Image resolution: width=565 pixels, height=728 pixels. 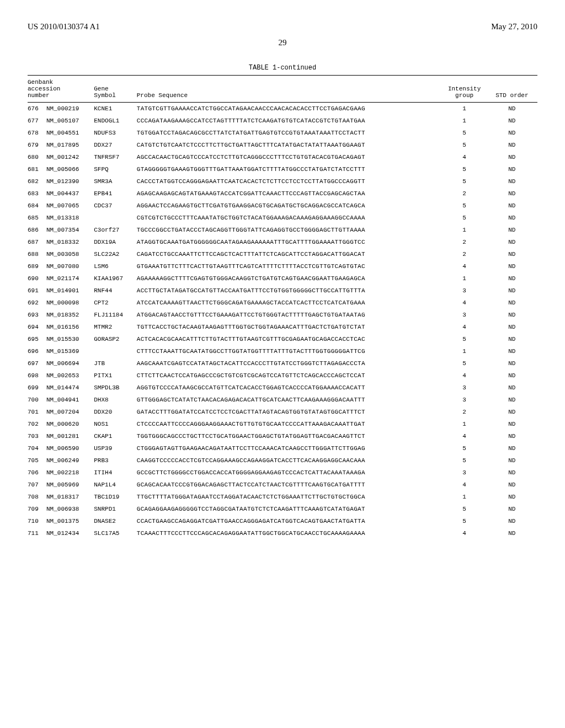 I want to click on row-number: 706, so click(x=37, y=473).